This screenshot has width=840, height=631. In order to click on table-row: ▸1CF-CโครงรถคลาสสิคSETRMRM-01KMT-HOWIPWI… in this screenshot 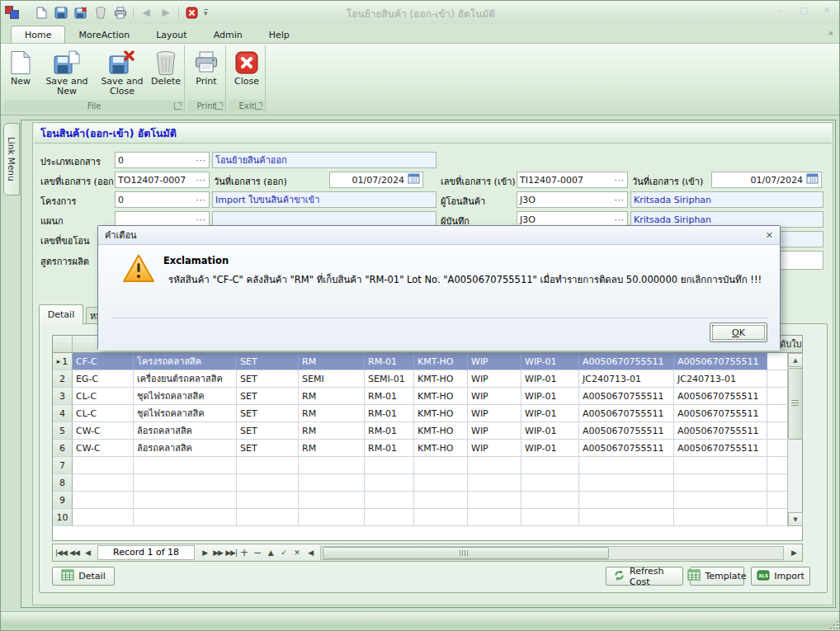, I will do `click(427, 361)`.